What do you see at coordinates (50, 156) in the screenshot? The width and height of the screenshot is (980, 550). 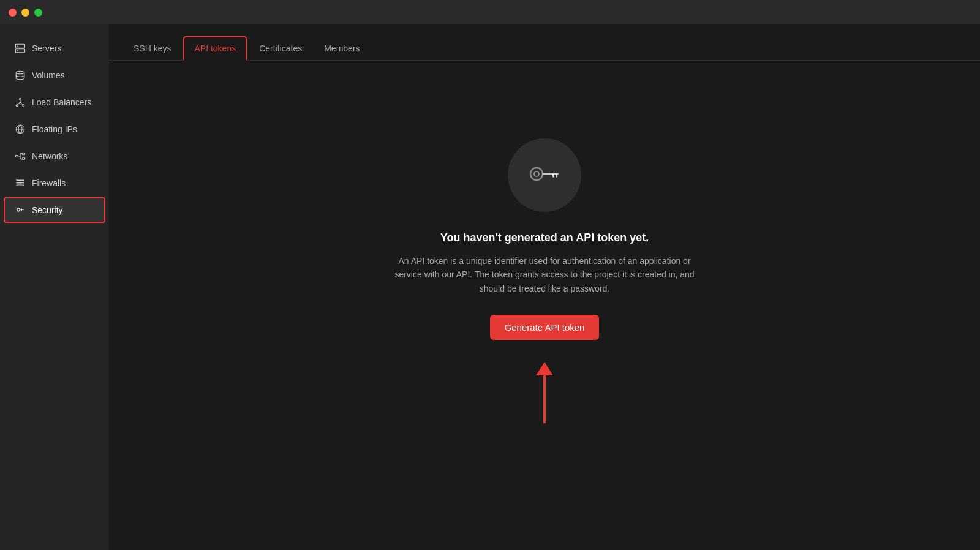 I see `sidebar-item-networks-label: Networks` at bounding box center [50, 156].